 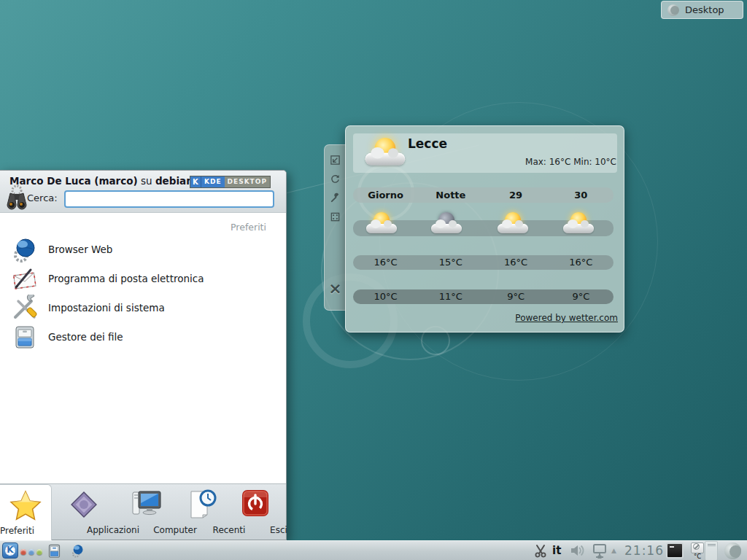 I want to click on weather-city: Lecce, so click(x=427, y=144).